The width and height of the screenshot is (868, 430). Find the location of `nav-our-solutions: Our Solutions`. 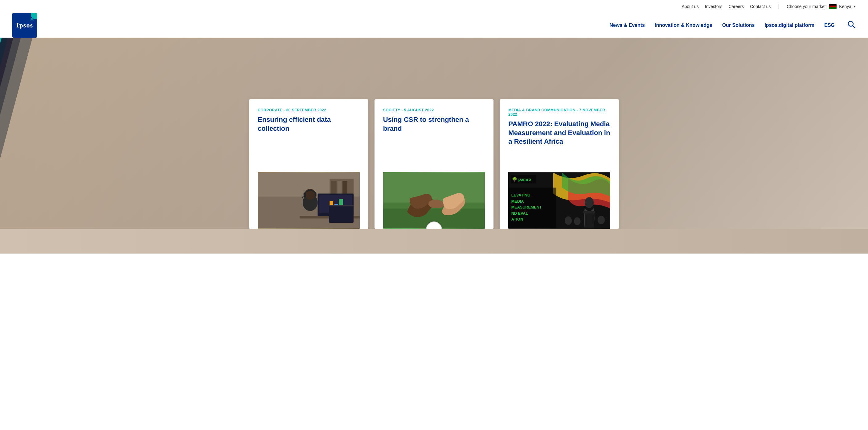

nav-our-solutions: Our Solutions is located at coordinates (739, 25).